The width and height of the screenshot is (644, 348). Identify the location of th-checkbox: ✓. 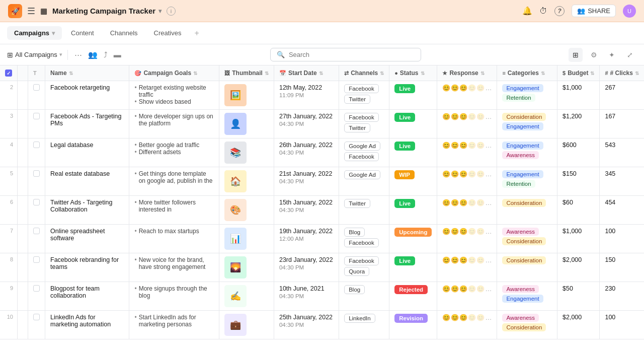
(9, 74).